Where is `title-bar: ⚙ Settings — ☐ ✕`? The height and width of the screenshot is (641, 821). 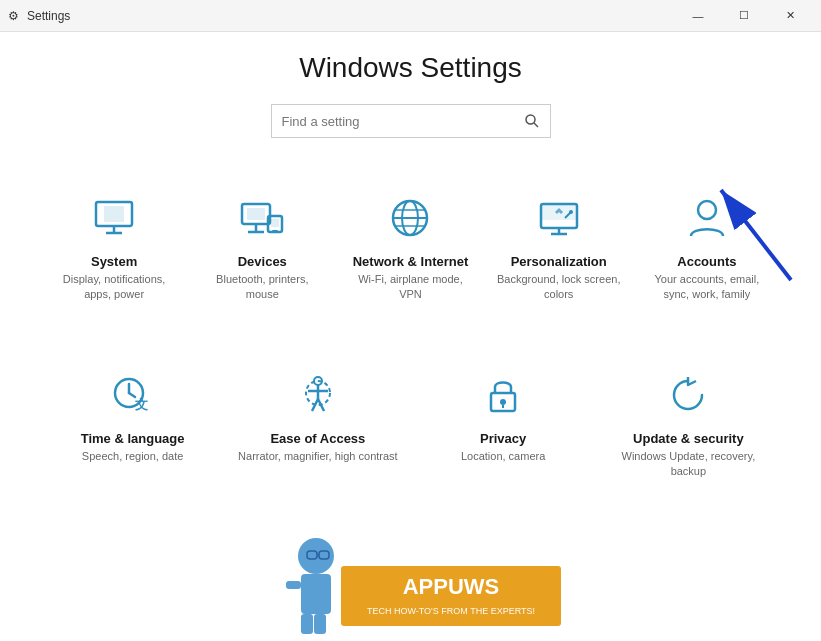 title-bar: ⚙ Settings — ☐ ✕ is located at coordinates (410, 16).